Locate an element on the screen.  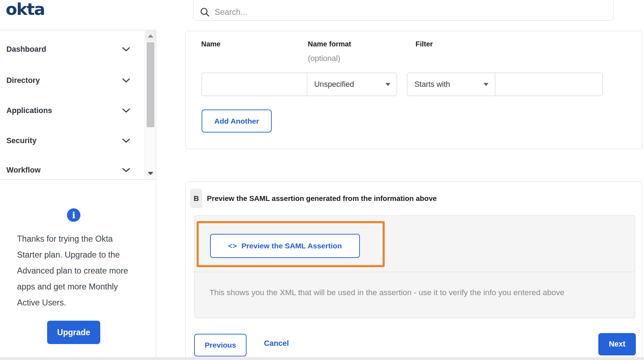
name-format-value: Unspecified is located at coordinates (334, 84).